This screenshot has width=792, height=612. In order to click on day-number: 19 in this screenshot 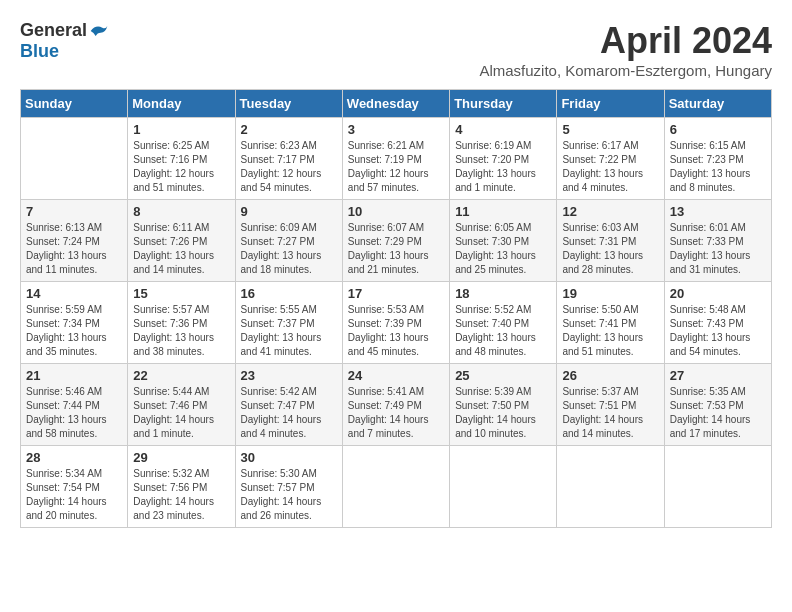, I will do `click(610, 294)`.